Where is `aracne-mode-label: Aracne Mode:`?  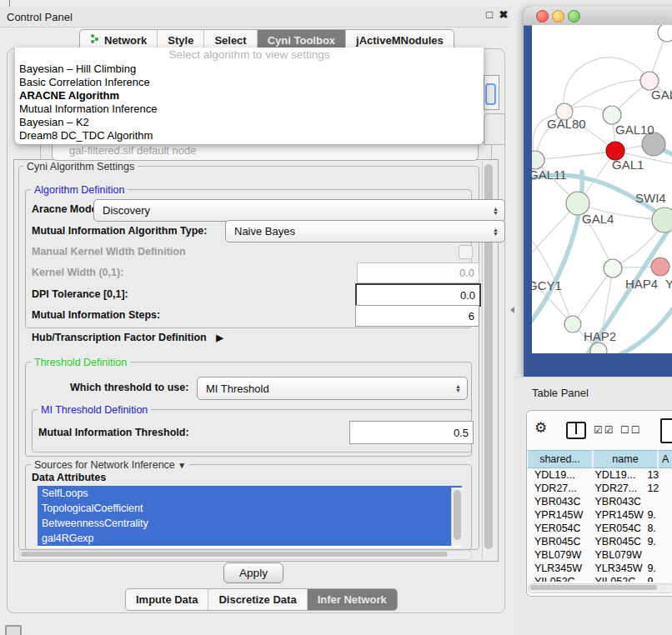 aracne-mode-label: Aracne Mode: is located at coordinates (67, 209).